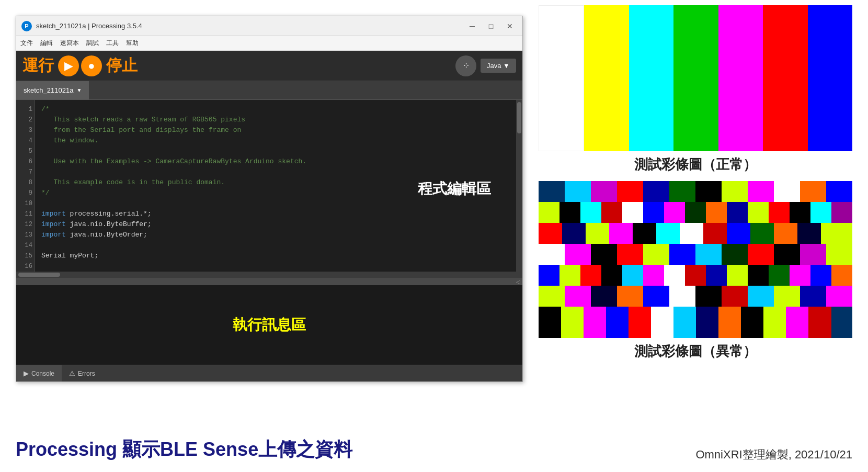 The width and height of the screenshot is (868, 472). What do you see at coordinates (269, 325) in the screenshot?
I see `console-content: 執行訊息區` at bounding box center [269, 325].